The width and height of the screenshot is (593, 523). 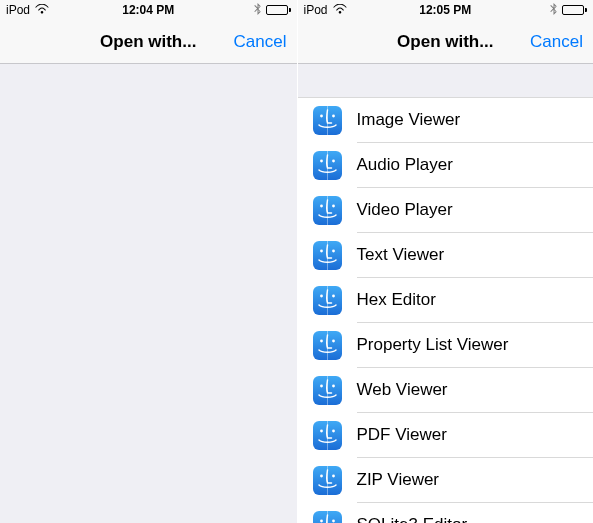 I want to click on list-item: Web Viewer, so click(x=446, y=390).